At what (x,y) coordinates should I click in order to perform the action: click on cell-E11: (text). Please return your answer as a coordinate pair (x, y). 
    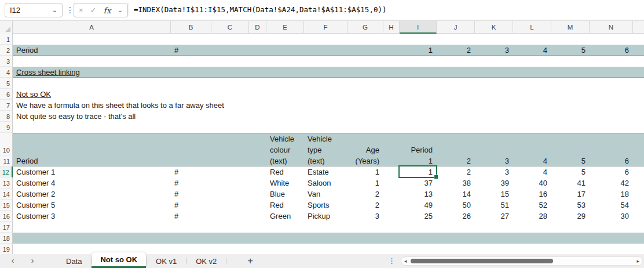
    Looking at the image, I should click on (285, 161).